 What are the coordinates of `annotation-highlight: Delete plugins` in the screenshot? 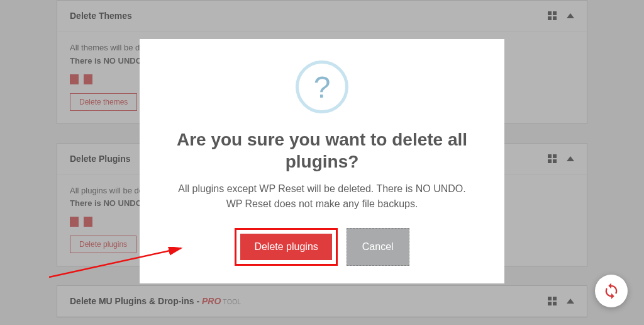 It's located at (286, 247).